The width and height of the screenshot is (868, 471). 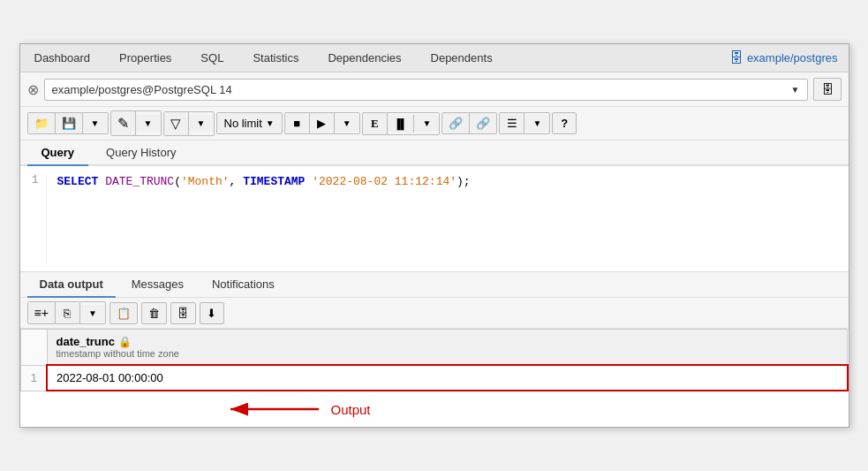 I want to click on tab-statistics: Statistics, so click(x=275, y=58).